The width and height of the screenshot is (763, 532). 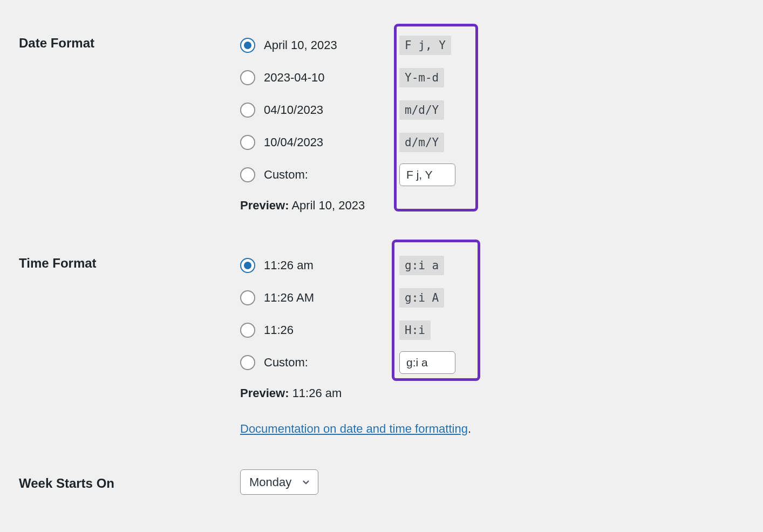 What do you see at coordinates (301, 45) in the screenshot?
I see `date-option-label: April 10, 2023` at bounding box center [301, 45].